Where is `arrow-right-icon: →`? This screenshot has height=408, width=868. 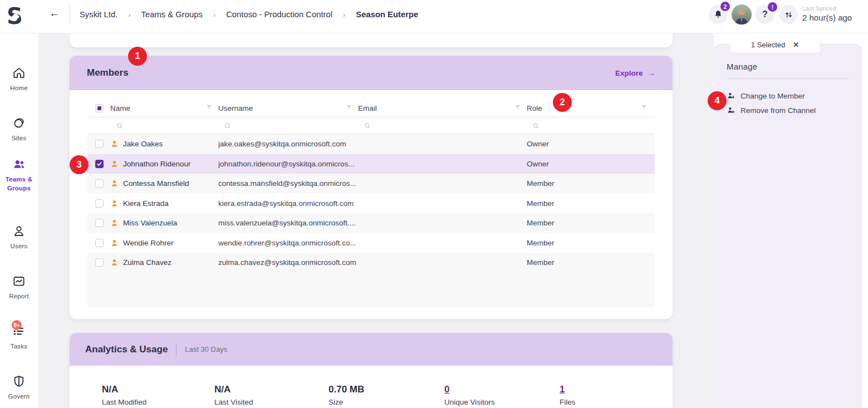 arrow-right-icon: → is located at coordinates (652, 73).